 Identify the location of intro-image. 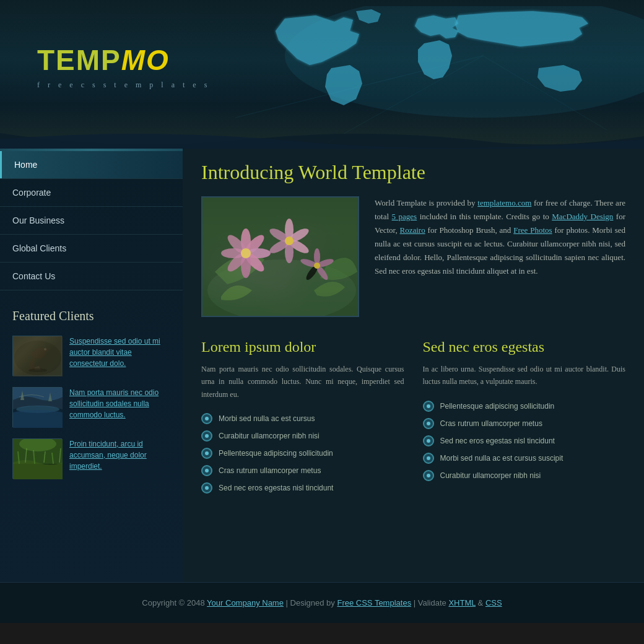
(280, 256).